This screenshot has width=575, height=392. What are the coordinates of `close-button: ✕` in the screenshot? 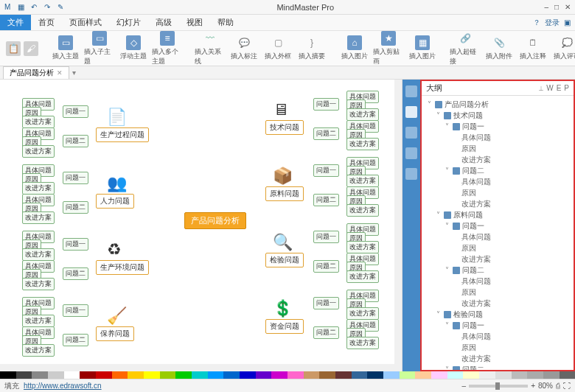 It's located at (568, 7).